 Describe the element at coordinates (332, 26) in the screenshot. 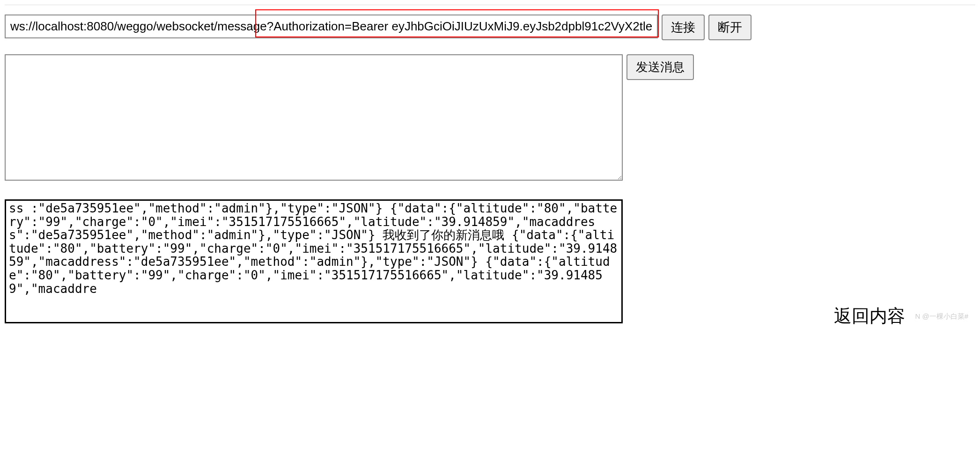

I see `websocket-url-input` at that location.